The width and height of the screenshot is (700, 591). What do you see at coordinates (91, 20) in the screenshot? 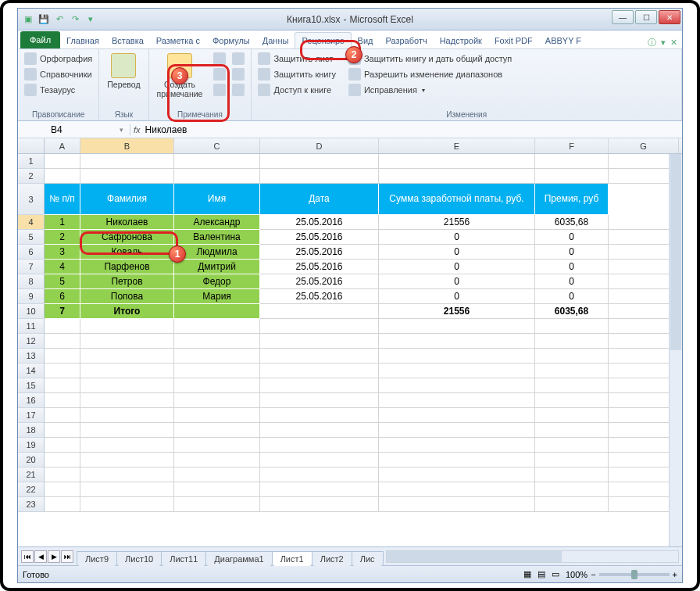
I see `qat-more-icon: ▾` at bounding box center [91, 20].